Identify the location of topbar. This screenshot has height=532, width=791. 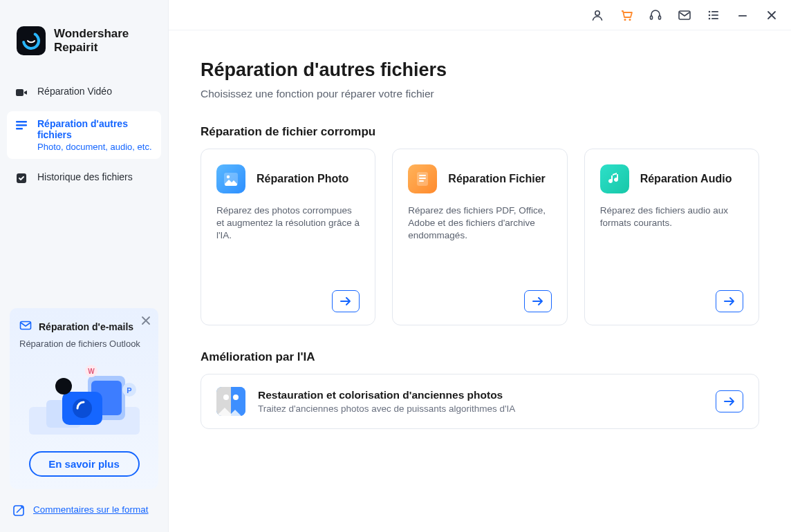
(480, 15).